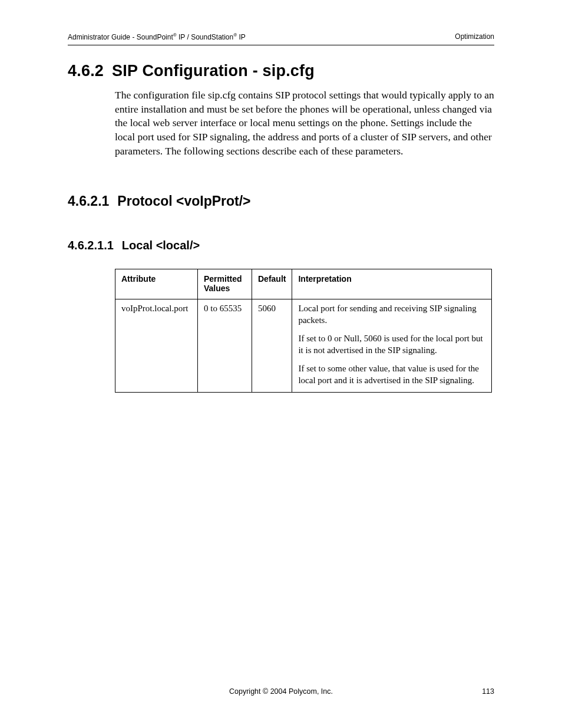 This screenshot has height=728, width=562. What do you see at coordinates (304, 376) in the screenshot?
I see `table-row: If set to some other value, that value i…` at bounding box center [304, 376].